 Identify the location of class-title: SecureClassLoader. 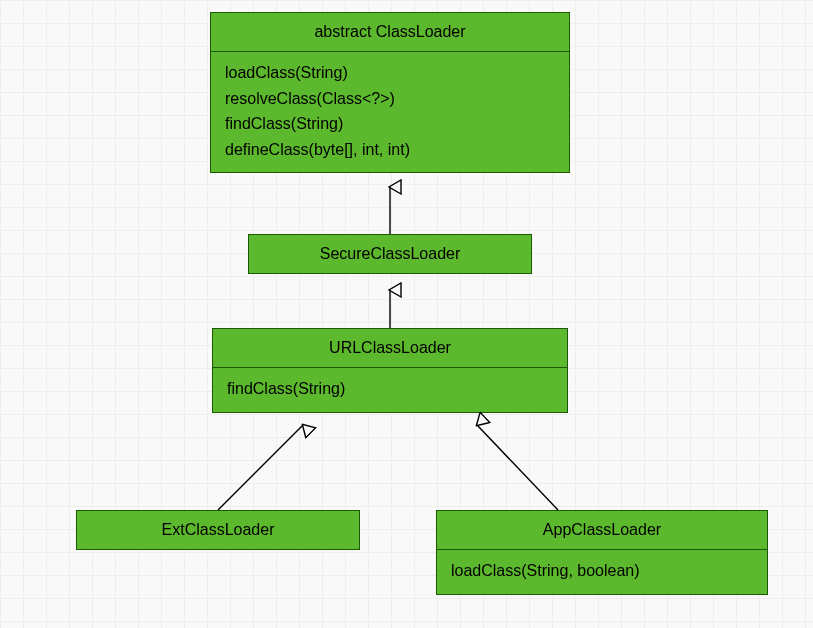
(390, 254).